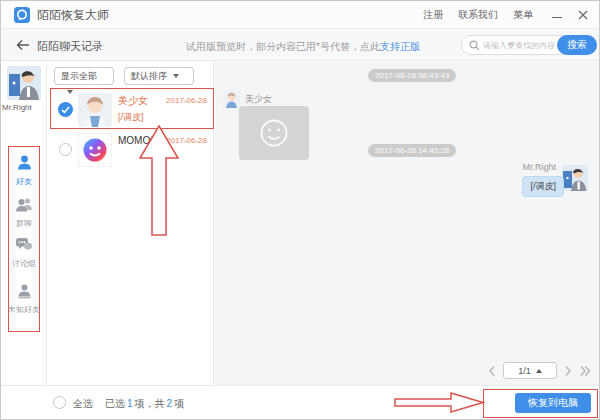 This screenshot has height=420, width=600. Describe the element at coordinates (529, 45) in the screenshot. I see `search-box: 搜索` at that location.